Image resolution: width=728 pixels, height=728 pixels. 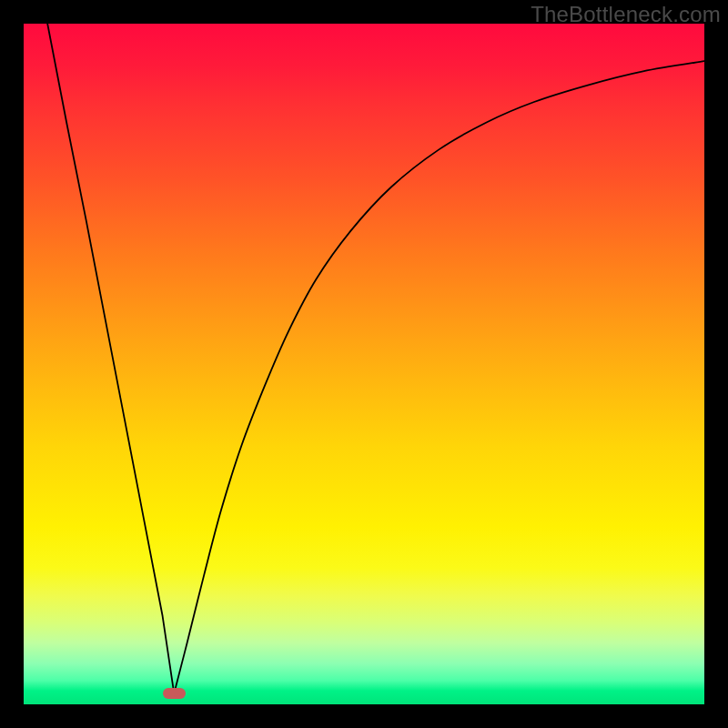 I want to click on optimal-marker, so click(x=175, y=693).